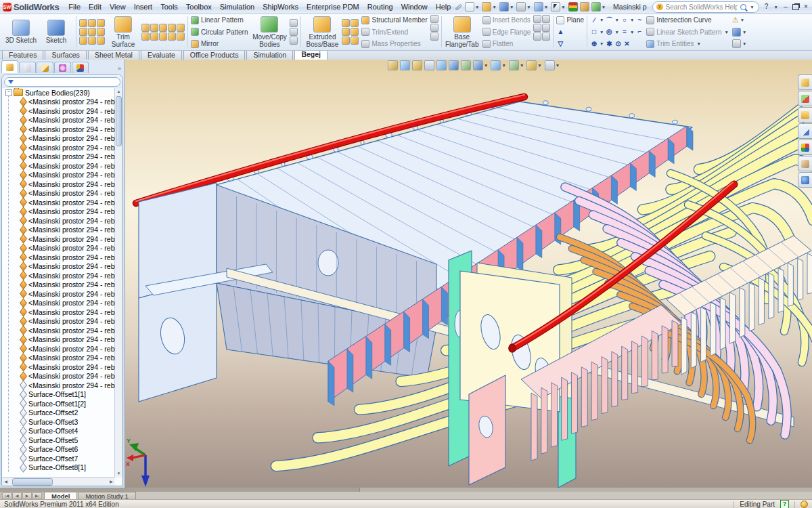 This screenshot has height=508, width=812. What do you see at coordinates (169, 7) in the screenshot?
I see `menu-tools: Tools` at bounding box center [169, 7].